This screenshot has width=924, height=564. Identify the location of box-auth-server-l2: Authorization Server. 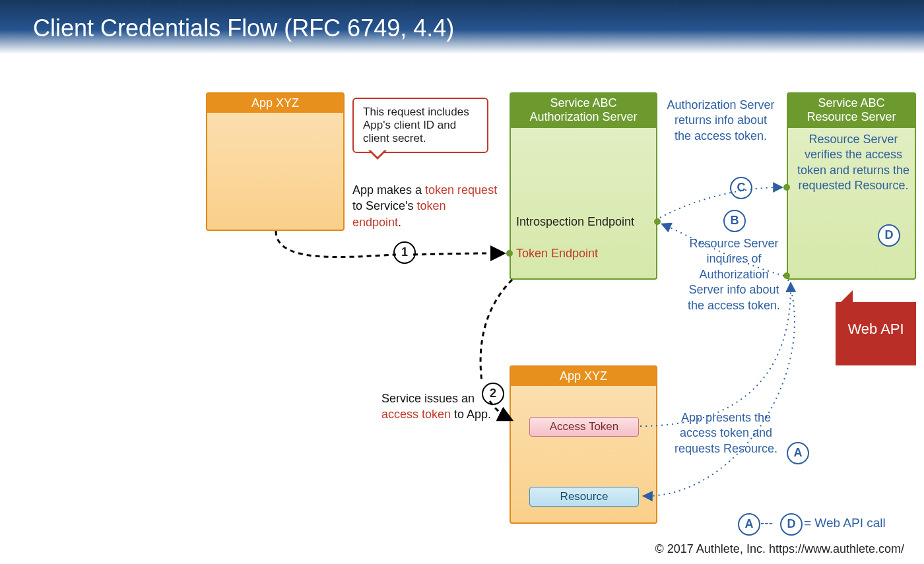
(583, 117).